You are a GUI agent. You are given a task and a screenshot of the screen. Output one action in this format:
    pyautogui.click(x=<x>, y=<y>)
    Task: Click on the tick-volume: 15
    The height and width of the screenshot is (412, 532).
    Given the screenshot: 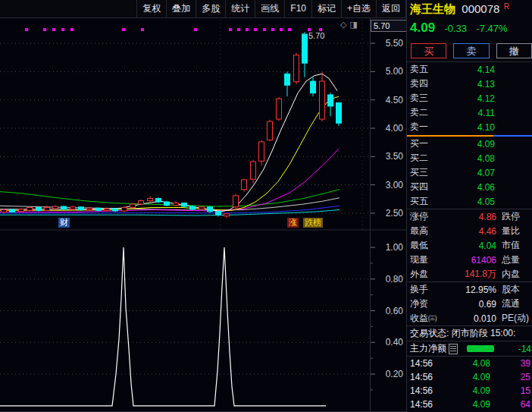 What is the action you would take?
    pyautogui.click(x=511, y=391)
    